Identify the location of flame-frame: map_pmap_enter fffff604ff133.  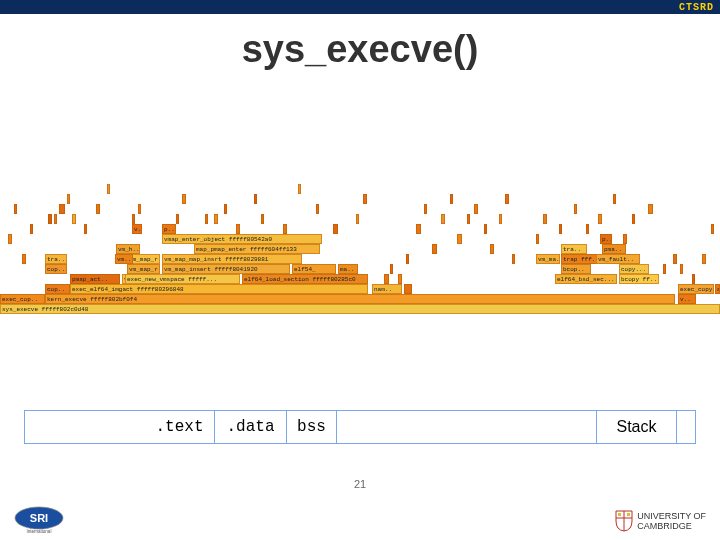
(257, 249).